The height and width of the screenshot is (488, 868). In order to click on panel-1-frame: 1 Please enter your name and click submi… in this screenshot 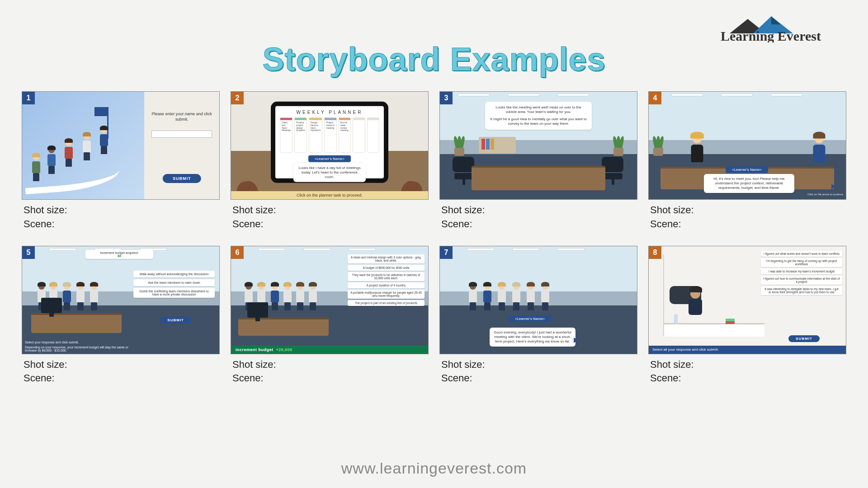, I will do `click(121, 145)`.